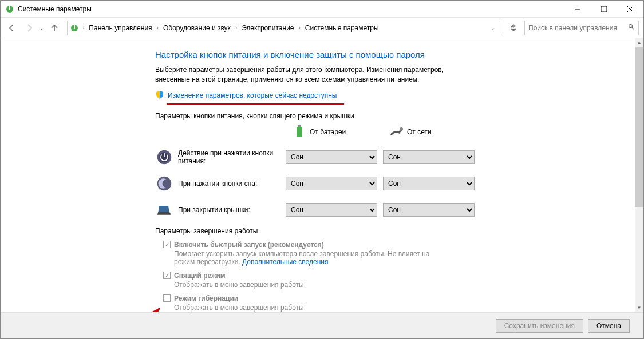 The image size is (644, 339). Describe the element at coordinates (167, 245) in the screenshot. I see `fast-startup-checkbox` at that location.